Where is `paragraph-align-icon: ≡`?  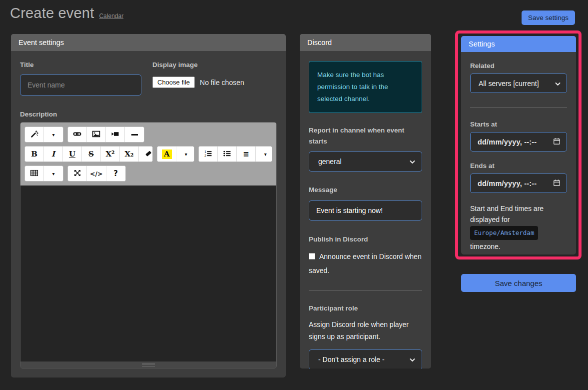 paragraph-align-icon: ≡ is located at coordinates (246, 154).